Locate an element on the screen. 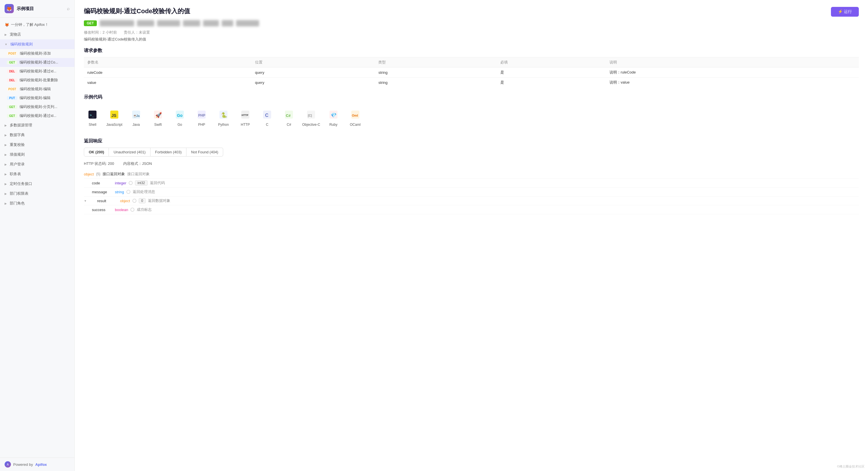 Image resolution: width=868 pixels, height=471 pixels. field-desc: 返回代码 is located at coordinates (157, 183).